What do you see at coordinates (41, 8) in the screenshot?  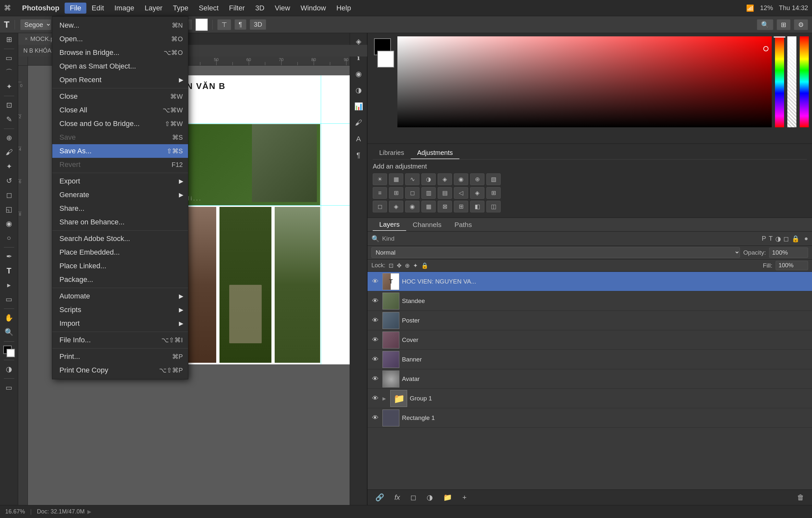 I see `menu-item-photoshop: Photoshop` at bounding box center [41, 8].